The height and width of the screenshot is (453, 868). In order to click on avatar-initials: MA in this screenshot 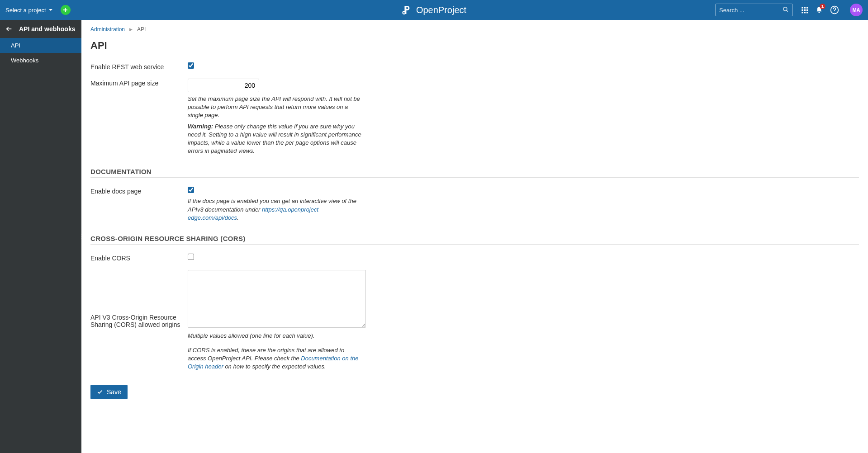, I will do `click(856, 10)`.